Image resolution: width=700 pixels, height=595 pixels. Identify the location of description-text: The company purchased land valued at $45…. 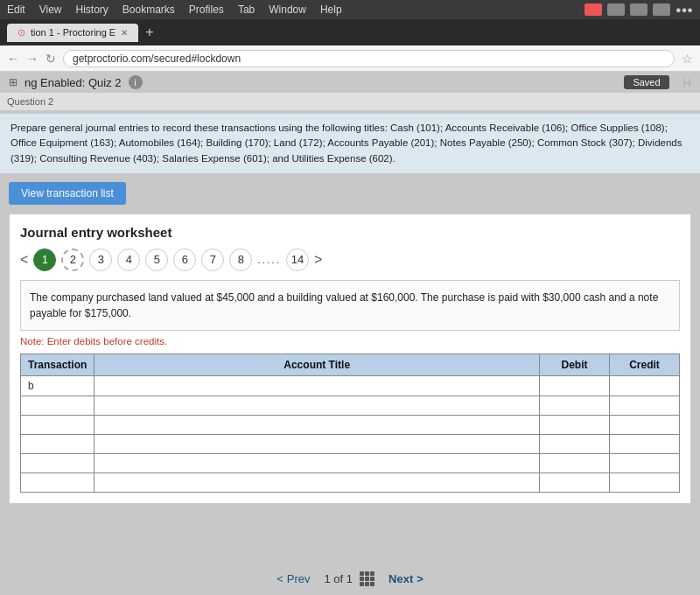
(344, 305).